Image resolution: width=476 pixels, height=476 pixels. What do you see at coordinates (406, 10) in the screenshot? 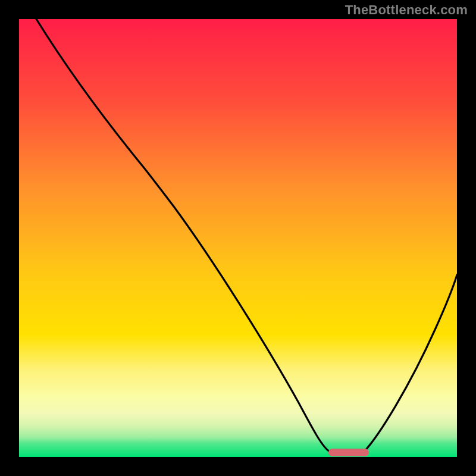
I see `attribution-label: TheBottleneck.com` at bounding box center [406, 10].